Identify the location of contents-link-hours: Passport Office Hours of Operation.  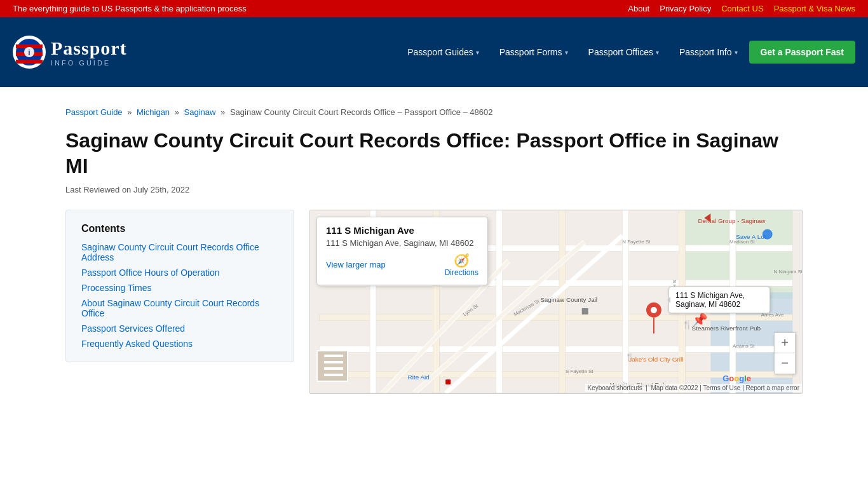
(151, 273).